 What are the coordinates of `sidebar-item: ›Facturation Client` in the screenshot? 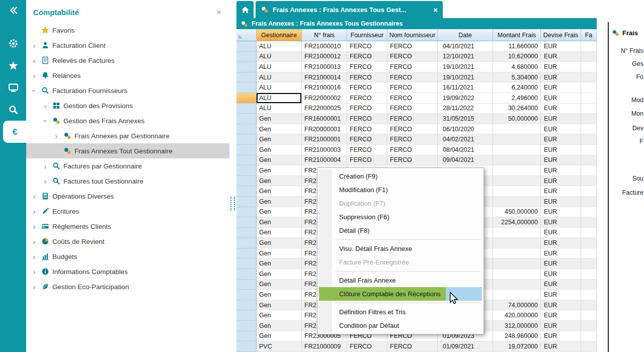 It's located at (128, 45).